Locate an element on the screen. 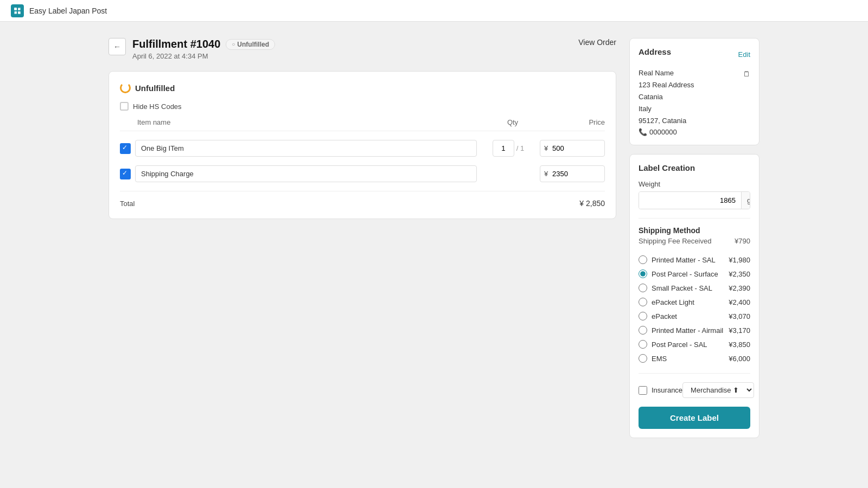 The height and width of the screenshot is (488, 868). items-header: Item name Qty Price is located at coordinates (362, 125).